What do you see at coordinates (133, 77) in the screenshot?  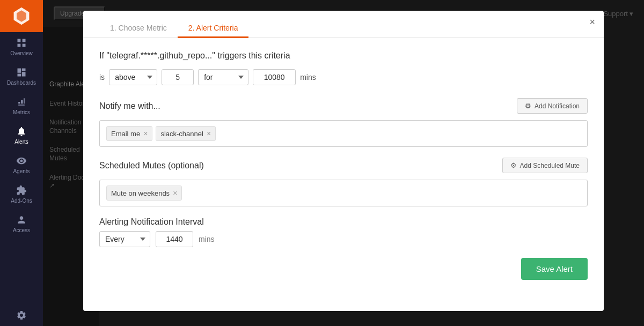 I see `condition-select: above below equal to` at bounding box center [133, 77].